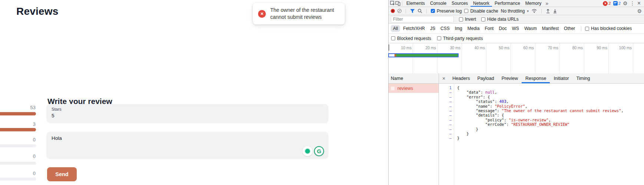 This screenshot has height=185, width=644. I want to click on timeline-tick: 110 ms, so click(638, 48).